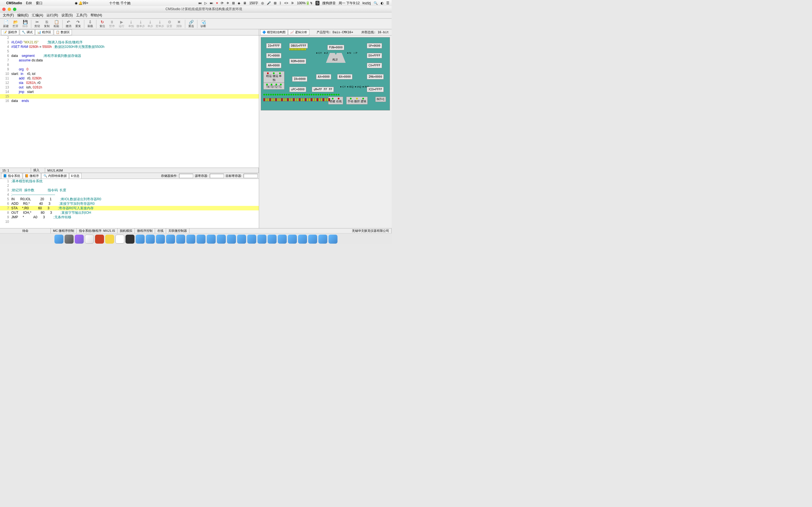  What do you see at coordinates (67, 15) in the screenshot?
I see `menu-settings: 设置(S)` at bounding box center [67, 15].